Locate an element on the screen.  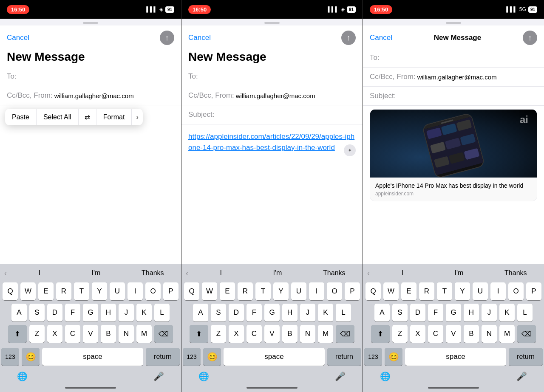
pred-word-1-2: Thanks is located at coordinates (153, 273).